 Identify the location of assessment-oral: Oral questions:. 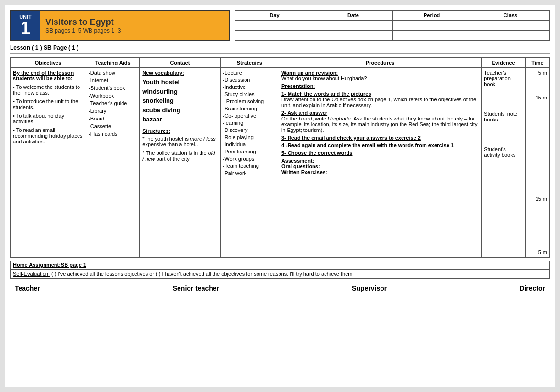
(380, 166).